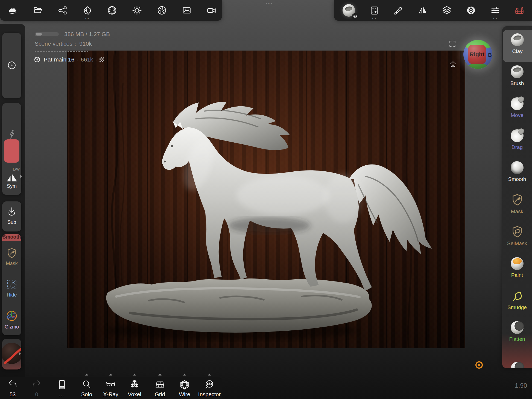  Describe the element at coordinates (478, 45) in the screenshot. I see `nav-top-face` at that location.